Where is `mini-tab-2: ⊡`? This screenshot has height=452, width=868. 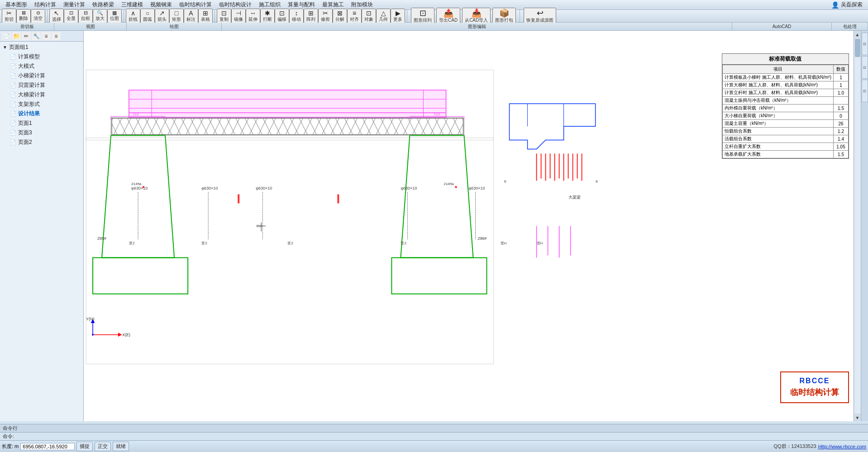 mini-tab-2: ⊡ is located at coordinates (865, 67).